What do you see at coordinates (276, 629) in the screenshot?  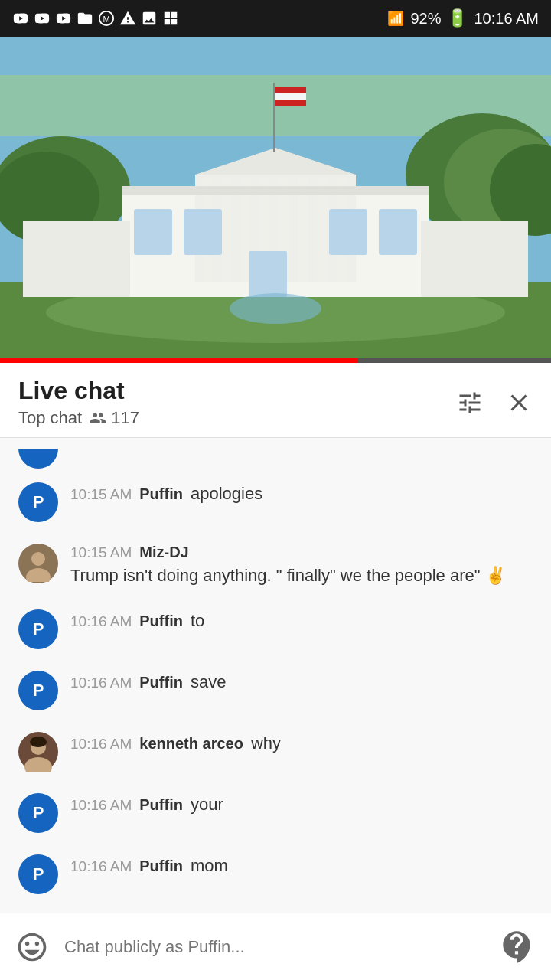 I see `chat-message-puffin-to: P 10:16 AM Puffin to` at bounding box center [276, 629].